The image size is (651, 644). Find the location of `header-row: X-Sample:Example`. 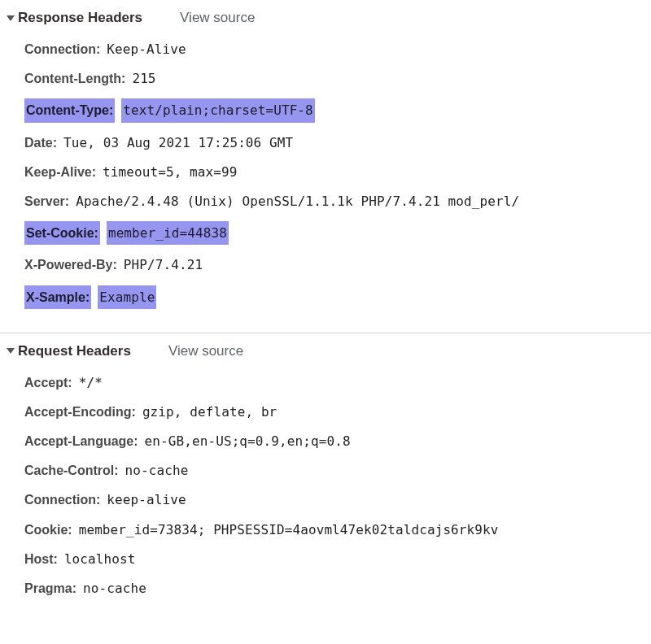

header-row: X-Sample:Example is located at coordinates (326, 298).